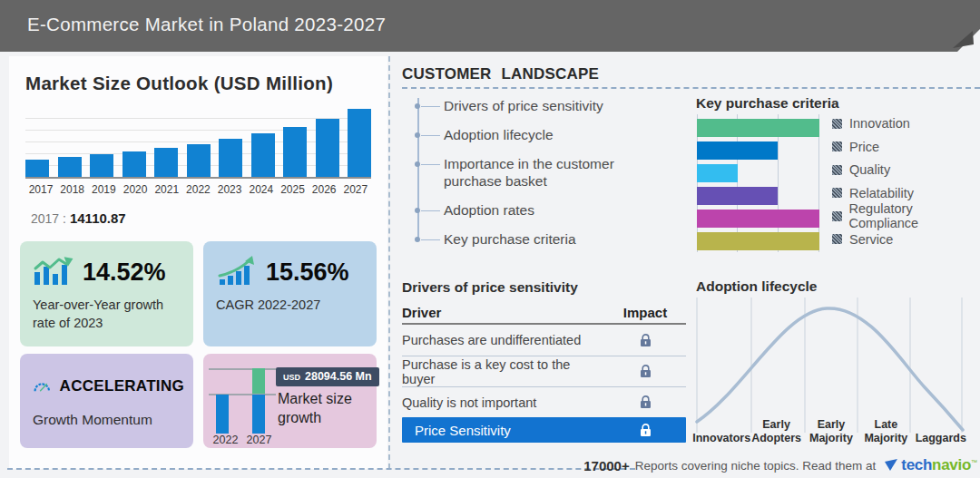 This screenshot has width=980, height=478. Describe the element at coordinates (906, 187) in the screenshot. I see `kpc-legend: InnovationPriceQualityRelatabilityRegula…` at that location.